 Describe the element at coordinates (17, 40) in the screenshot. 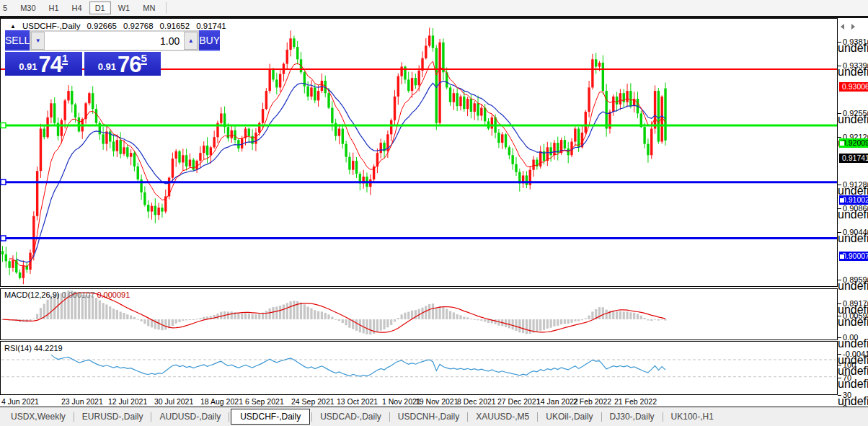

I see `sell-button: SELL` at that location.